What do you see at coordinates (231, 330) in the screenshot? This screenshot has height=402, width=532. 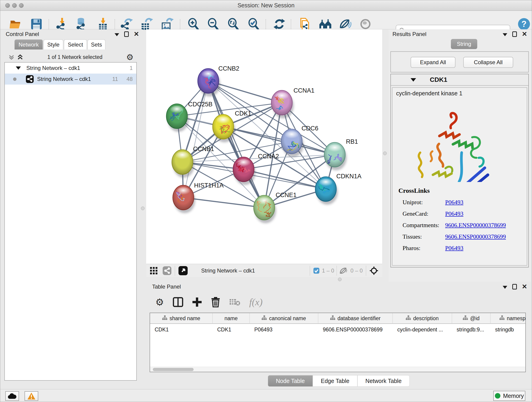 I see `cell-name: CDK1` at bounding box center [231, 330].